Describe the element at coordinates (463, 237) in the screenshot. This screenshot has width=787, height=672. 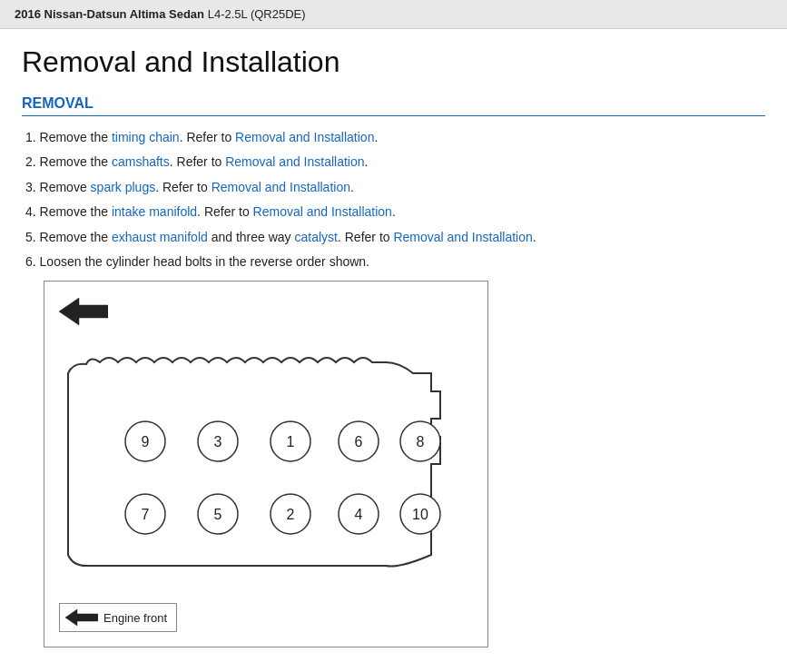
I see `removal-installation-link-5: Removal and Installation` at that location.